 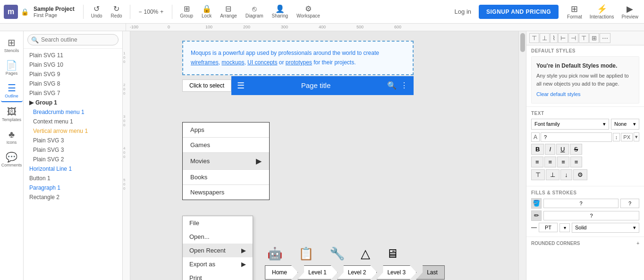 What do you see at coordinates (630, 11) in the screenshot?
I see `preview-button: ▶ Preview` at bounding box center [630, 11].